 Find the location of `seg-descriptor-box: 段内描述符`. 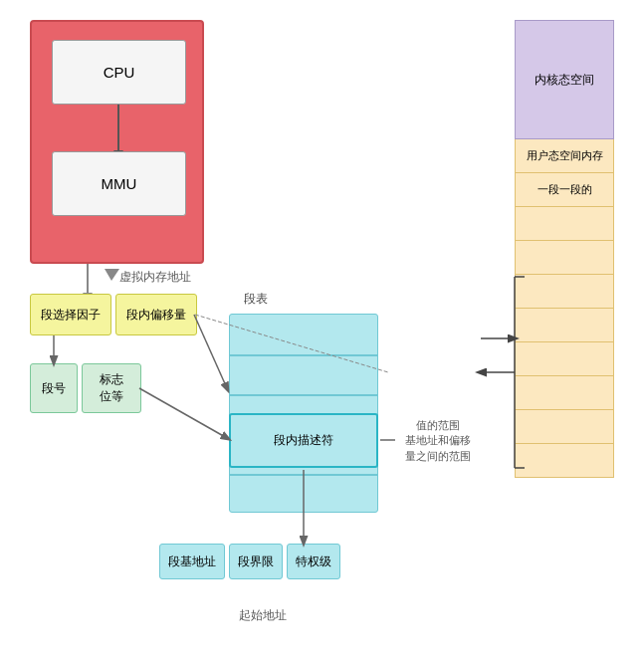

seg-descriptor-box: 段内描述符 is located at coordinates (304, 440).